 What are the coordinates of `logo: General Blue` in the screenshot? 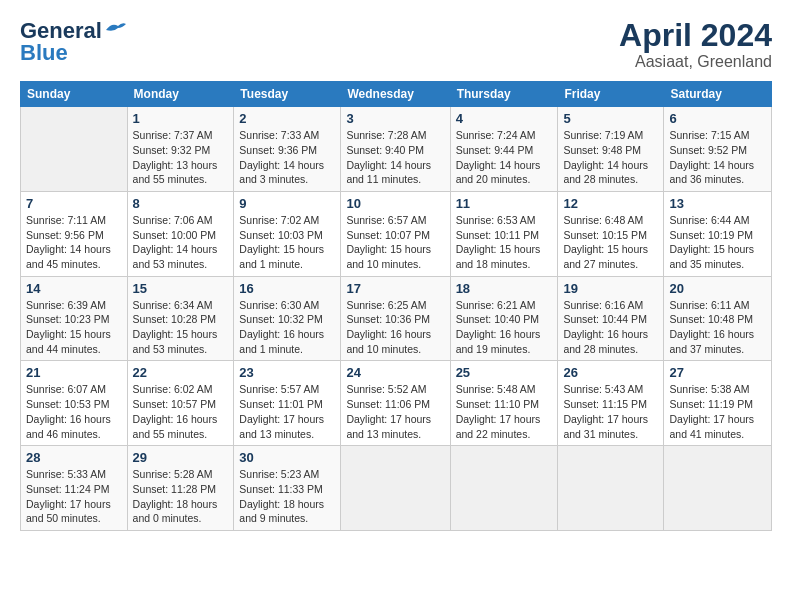 It's located at (73, 42).